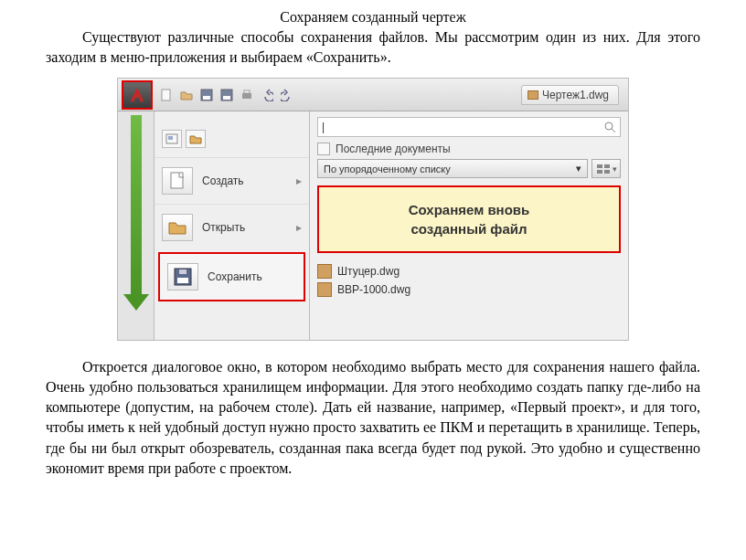 The width and height of the screenshot is (746, 560). Describe the element at coordinates (610, 127) in the screenshot. I see `search-icon` at that location.